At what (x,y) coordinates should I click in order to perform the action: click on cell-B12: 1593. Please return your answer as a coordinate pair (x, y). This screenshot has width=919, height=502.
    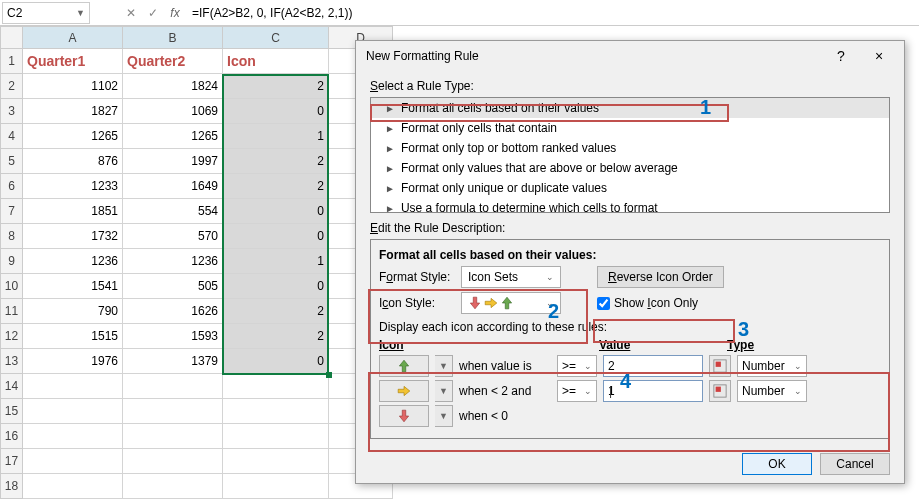
    Looking at the image, I should click on (173, 336).